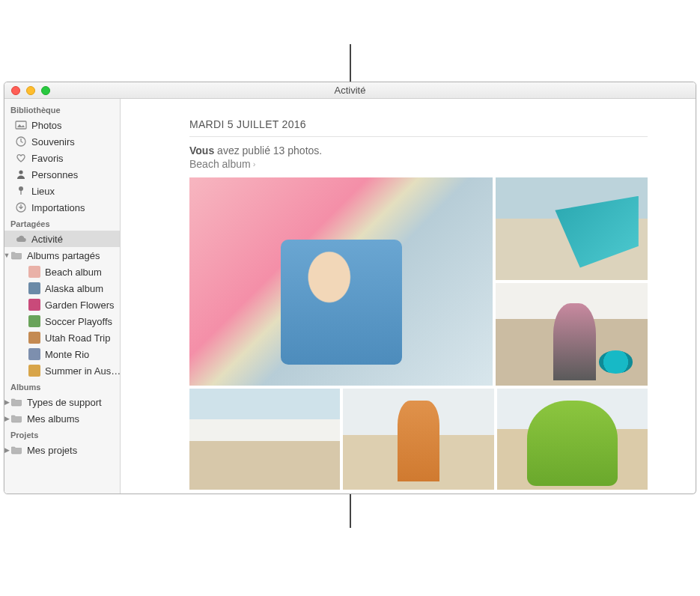  Describe the element at coordinates (62, 321) in the screenshot. I see `sidebar-item-soccer-playoffs: Soccer Playoffs` at that location.